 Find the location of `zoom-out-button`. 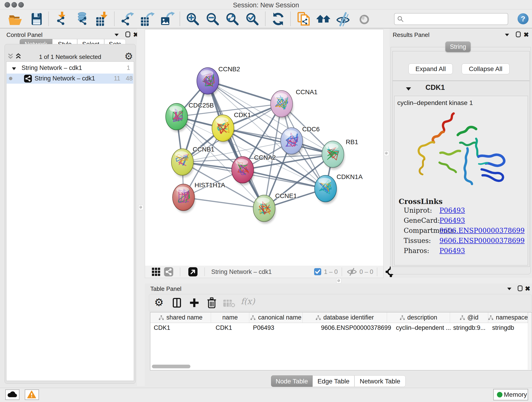

zoom-out-button is located at coordinates (213, 19).